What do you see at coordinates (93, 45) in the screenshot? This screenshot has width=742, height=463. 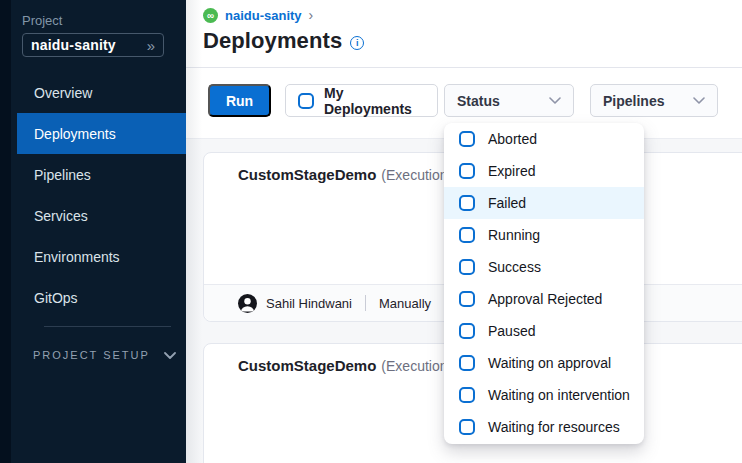 I see `project-selector: naidu-sanity »` at bounding box center [93, 45].